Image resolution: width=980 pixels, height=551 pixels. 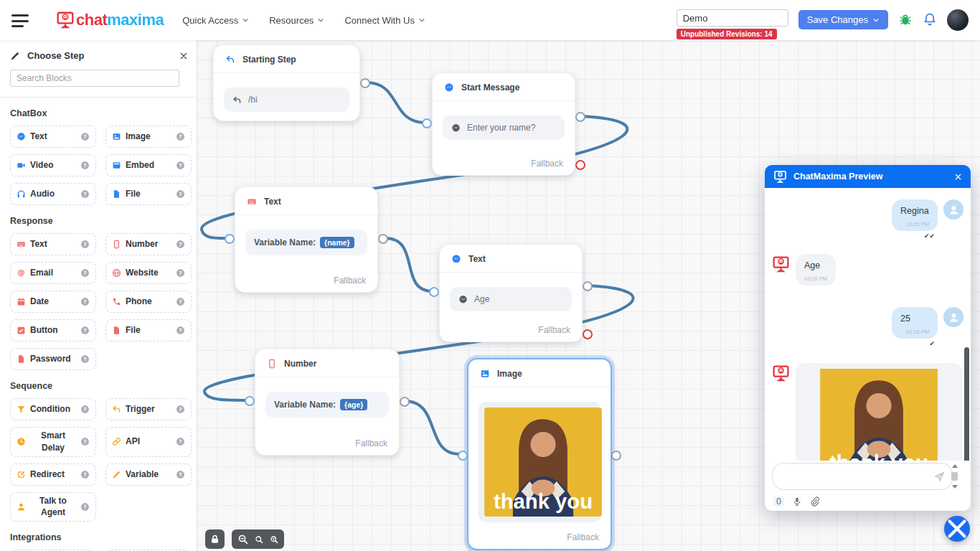 I want to click on block-trigger: Trigger?, so click(x=149, y=409).